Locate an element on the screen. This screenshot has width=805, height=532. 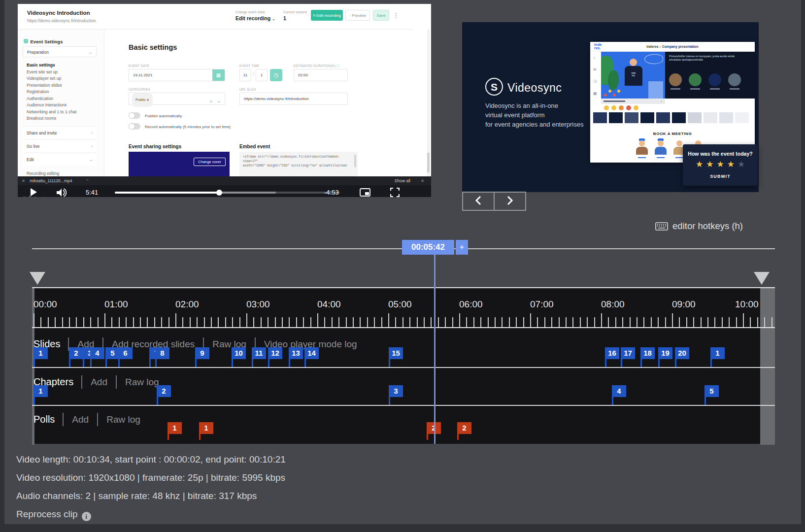
sidebar-item-videoplayer-set-up: Videoplayer set up is located at coordinates (44, 79).